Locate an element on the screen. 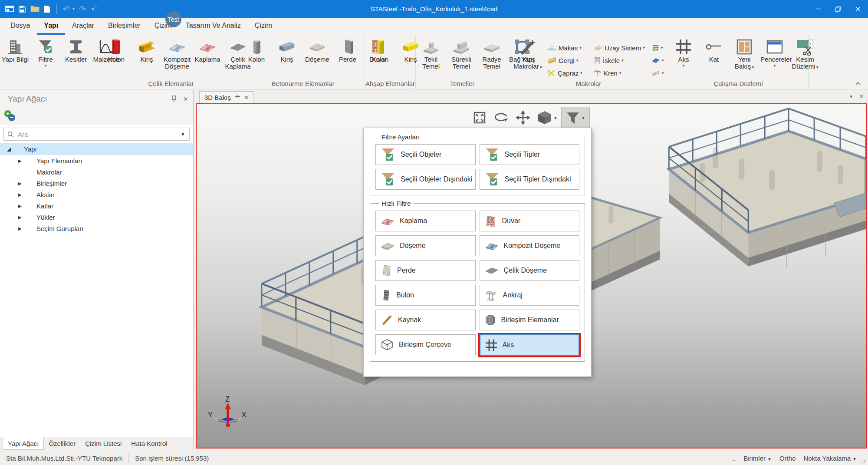 This screenshot has width=868, height=465. snap-dropdown-icon: ▼ is located at coordinates (855, 459).